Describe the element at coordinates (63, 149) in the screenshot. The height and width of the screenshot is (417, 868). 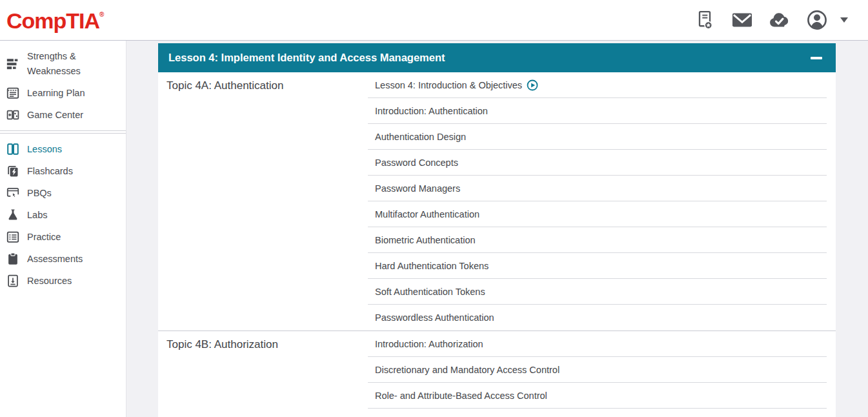
I see `sidebar-item-lessons: Lessons` at that location.